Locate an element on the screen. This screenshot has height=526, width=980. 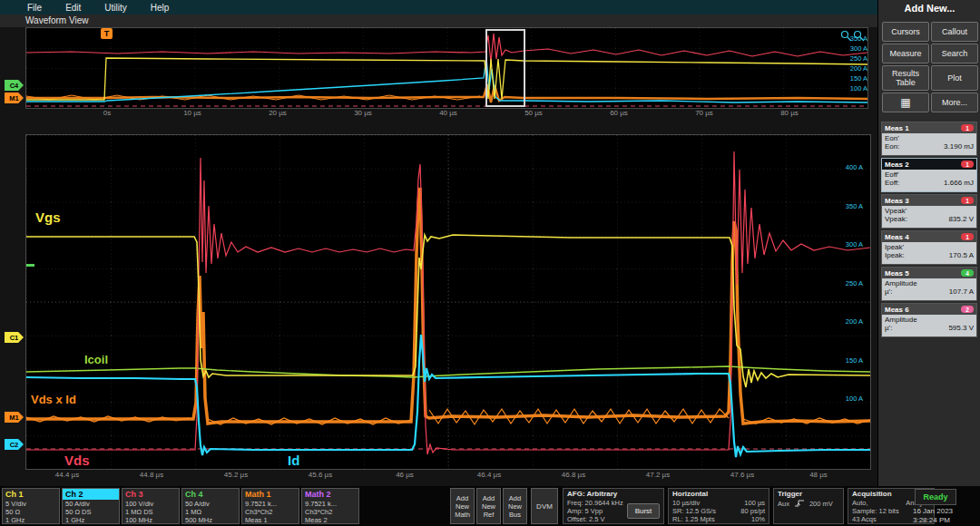
main-time-label: 45.6 µs is located at coordinates (320, 475).